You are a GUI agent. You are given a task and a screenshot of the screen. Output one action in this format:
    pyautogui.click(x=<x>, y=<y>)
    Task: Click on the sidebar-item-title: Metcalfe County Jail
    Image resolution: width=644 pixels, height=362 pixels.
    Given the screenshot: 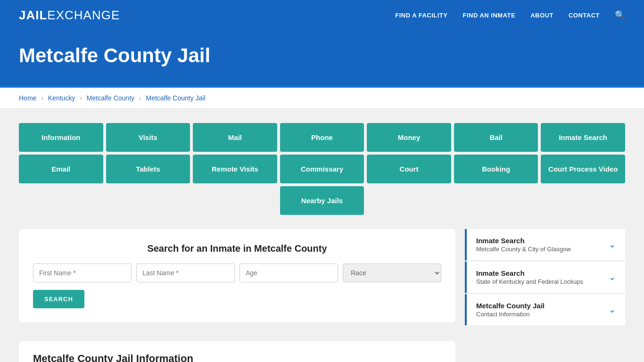 What is the action you would take?
    pyautogui.click(x=510, y=305)
    